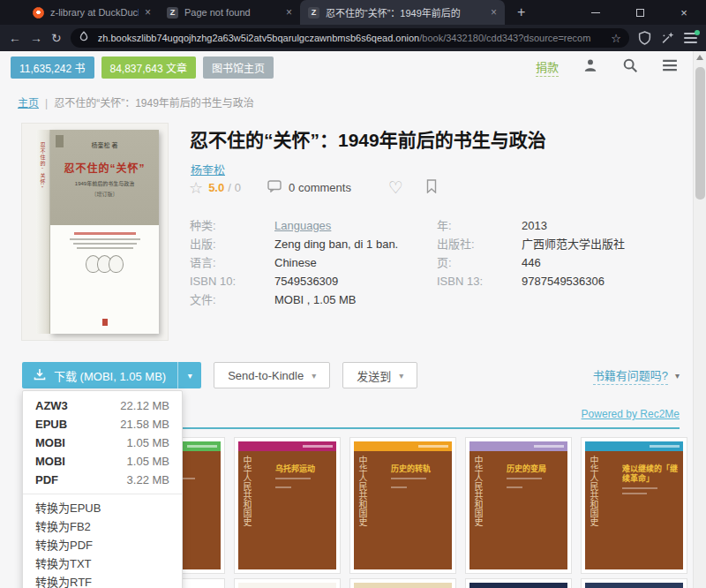 The height and width of the screenshot is (588, 706). What do you see at coordinates (102, 563) in the screenshot?
I see `convert-menu-item: 转换为TXT` at bounding box center [102, 563].